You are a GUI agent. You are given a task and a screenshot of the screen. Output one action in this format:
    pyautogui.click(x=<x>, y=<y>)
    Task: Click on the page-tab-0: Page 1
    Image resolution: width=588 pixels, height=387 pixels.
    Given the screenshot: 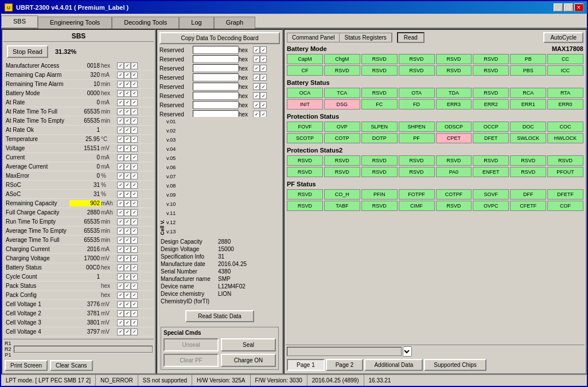 What is the action you would take?
    pyautogui.click(x=306, y=365)
    